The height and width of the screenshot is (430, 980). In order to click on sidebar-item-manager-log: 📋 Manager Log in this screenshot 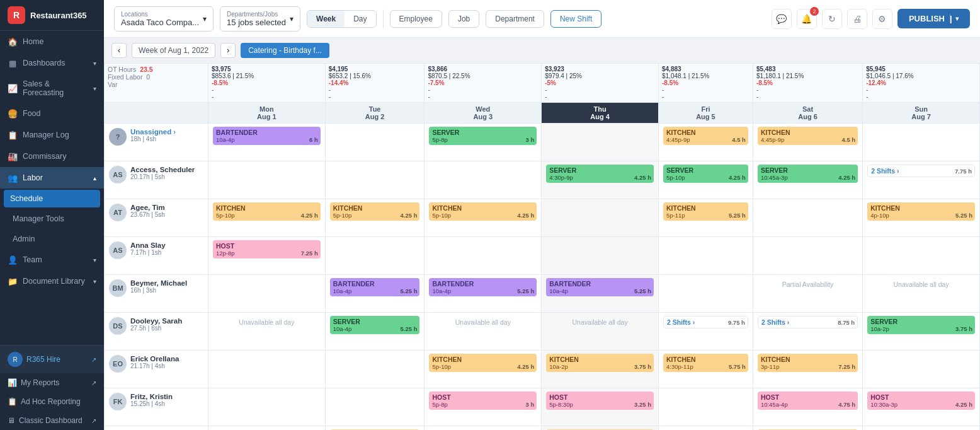, I will do `click(52, 135)`.